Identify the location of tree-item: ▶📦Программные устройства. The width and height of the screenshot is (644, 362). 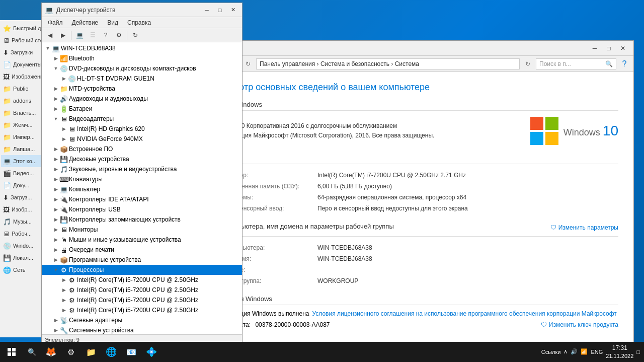
(142, 260).